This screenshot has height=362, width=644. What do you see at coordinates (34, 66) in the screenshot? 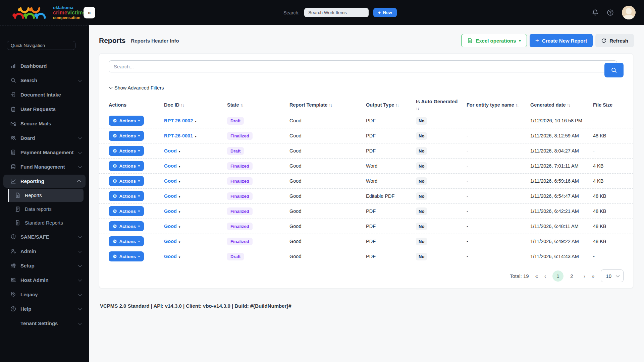
I see `sidebar-item-label: Dashboard` at bounding box center [34, 66].